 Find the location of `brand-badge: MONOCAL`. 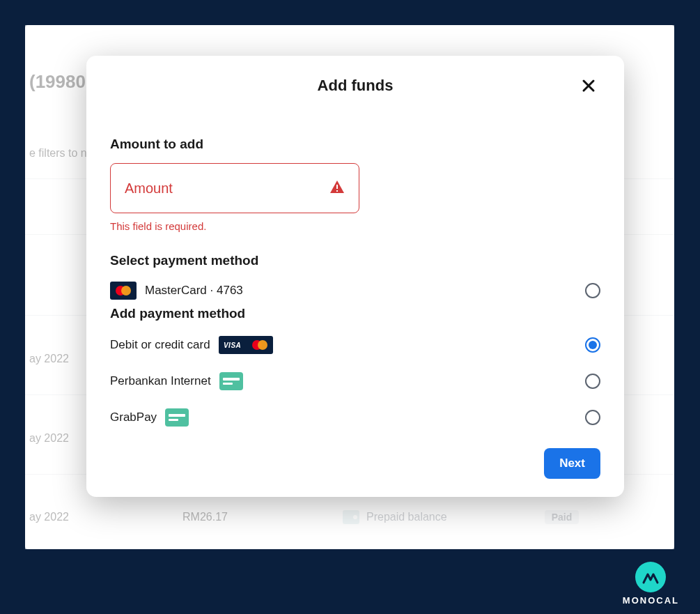

brand-badge: MONOCAL is located at coordinates (651, 584).